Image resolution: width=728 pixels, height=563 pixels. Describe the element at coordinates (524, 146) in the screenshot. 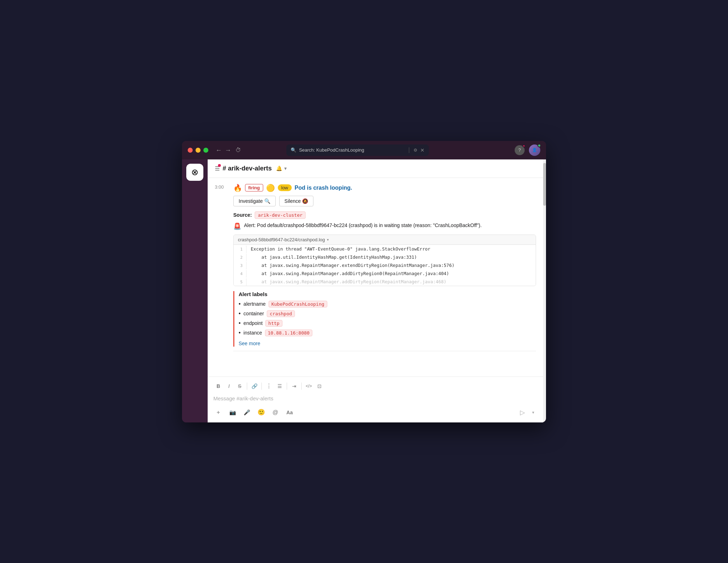

I see `help-notification-dot` at that location.